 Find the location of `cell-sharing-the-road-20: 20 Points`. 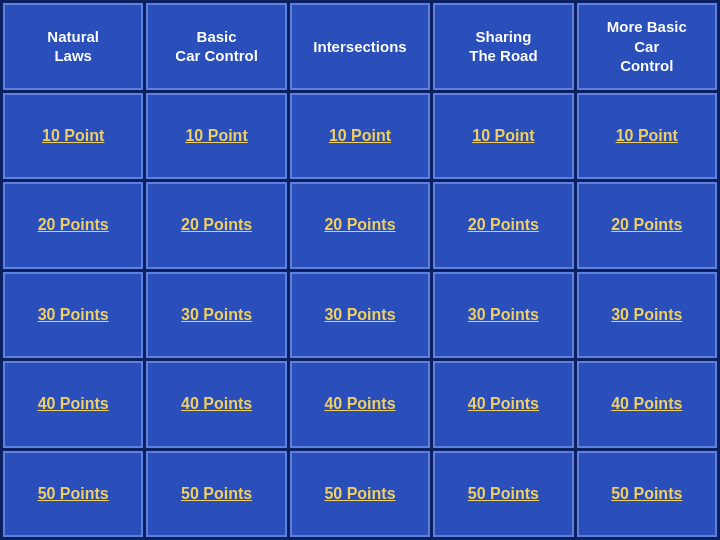

cell-sharing-the-road-20: 20 Points is located at coordinates (503, 226).